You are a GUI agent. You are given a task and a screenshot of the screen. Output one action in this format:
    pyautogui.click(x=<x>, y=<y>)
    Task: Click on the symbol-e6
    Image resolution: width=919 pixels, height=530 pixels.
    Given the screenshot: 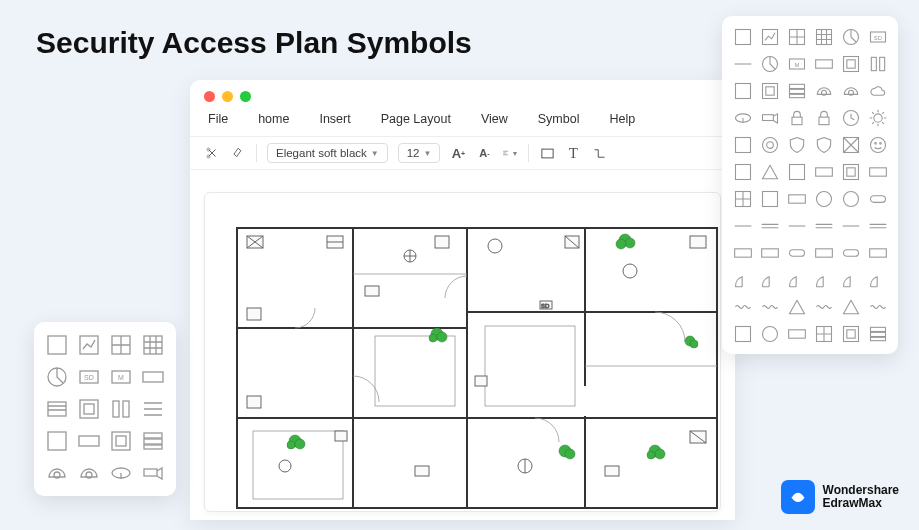 What is the action you would take?
    pyautogui.click(x=878, y=334)
    